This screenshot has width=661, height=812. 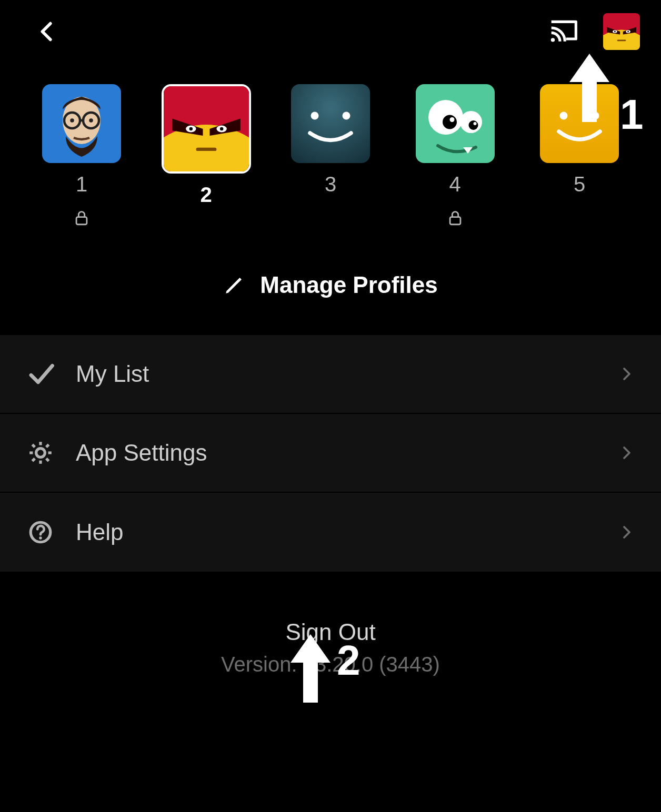 What do you see at coordinates (330, 374) in the screenshot?
I see `menu-item-my-list: My List` at bounding box center [330, 374].